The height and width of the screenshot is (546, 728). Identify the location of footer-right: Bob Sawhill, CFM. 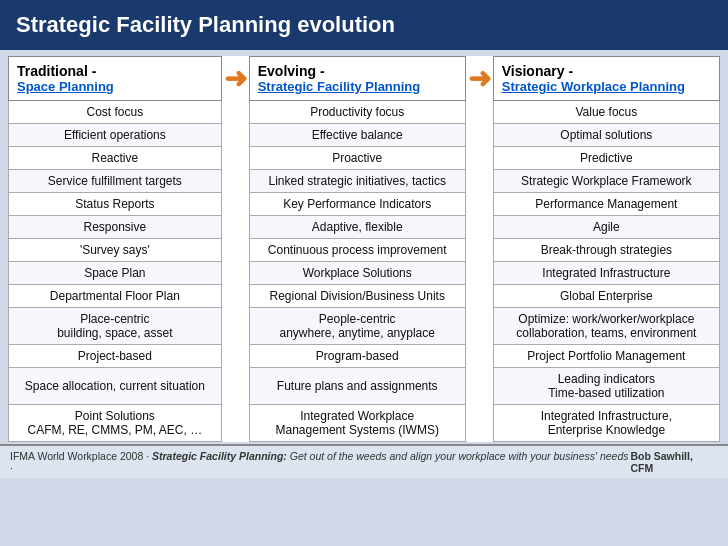
(674, 462).